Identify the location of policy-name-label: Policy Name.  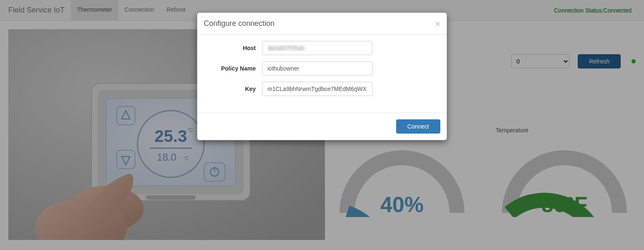
(233, 68).